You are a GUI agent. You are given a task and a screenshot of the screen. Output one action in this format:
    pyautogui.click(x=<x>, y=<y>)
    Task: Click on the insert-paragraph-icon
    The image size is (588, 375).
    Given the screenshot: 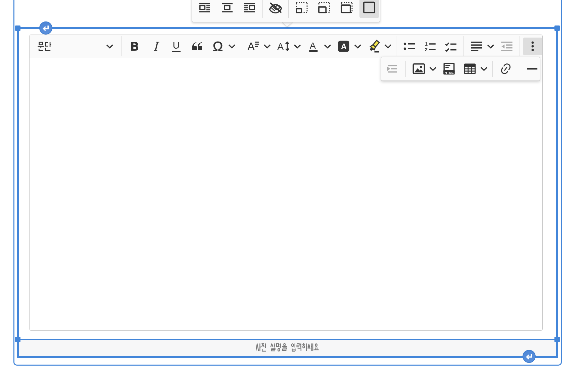 What is the action you would take?
    pyautogui.click(x=529, y=356)
    